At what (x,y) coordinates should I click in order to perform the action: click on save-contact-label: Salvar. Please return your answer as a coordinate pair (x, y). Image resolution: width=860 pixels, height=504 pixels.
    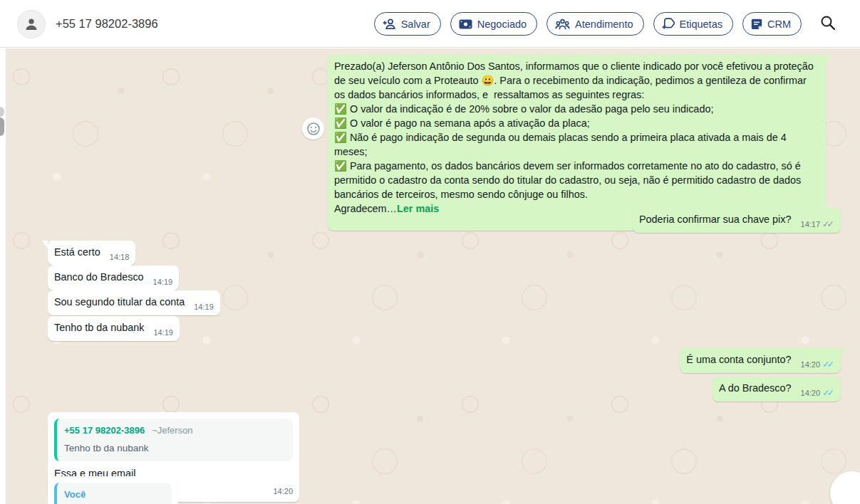
    Looking at the image, I should click on (416, 24).